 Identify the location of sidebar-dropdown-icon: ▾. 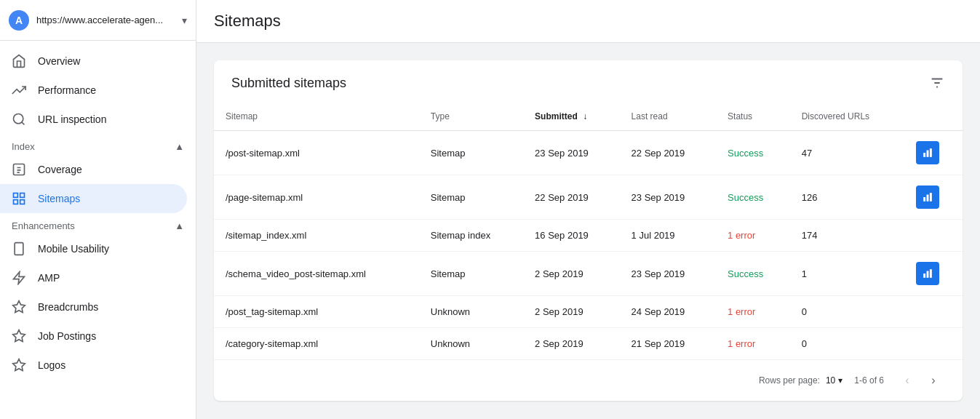
(185, 20).